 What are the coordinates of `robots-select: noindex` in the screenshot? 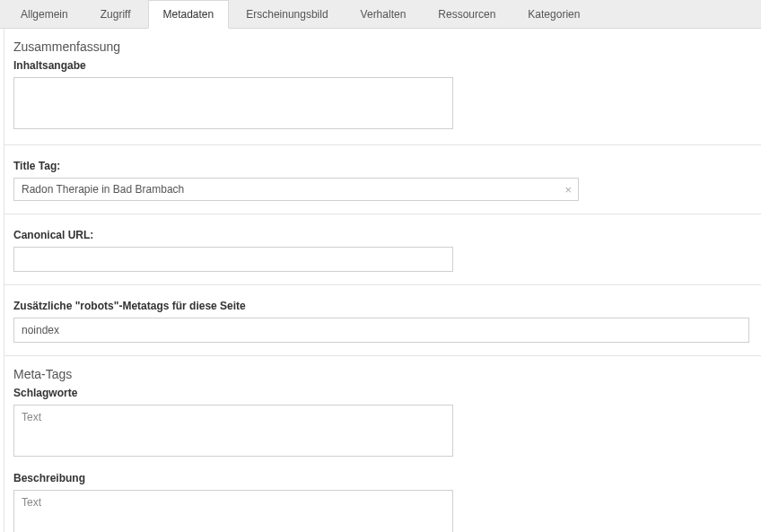 It's located at (381, 330).